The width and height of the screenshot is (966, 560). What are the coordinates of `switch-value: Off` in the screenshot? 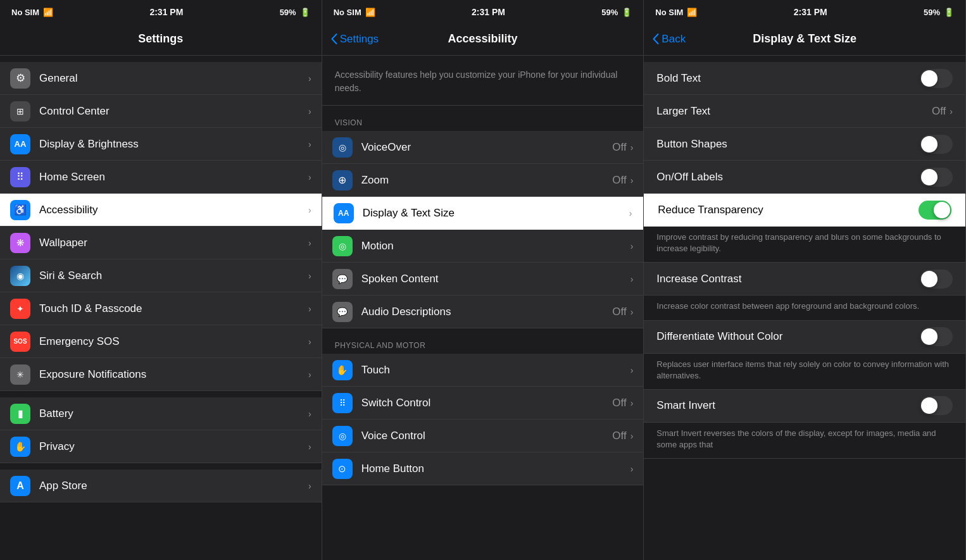 It's located at (619, 403).